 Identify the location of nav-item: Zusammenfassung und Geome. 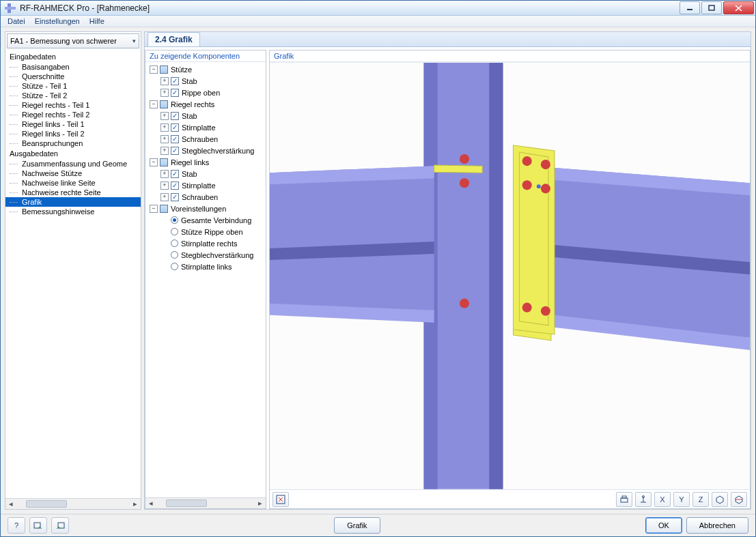
(73, 164).